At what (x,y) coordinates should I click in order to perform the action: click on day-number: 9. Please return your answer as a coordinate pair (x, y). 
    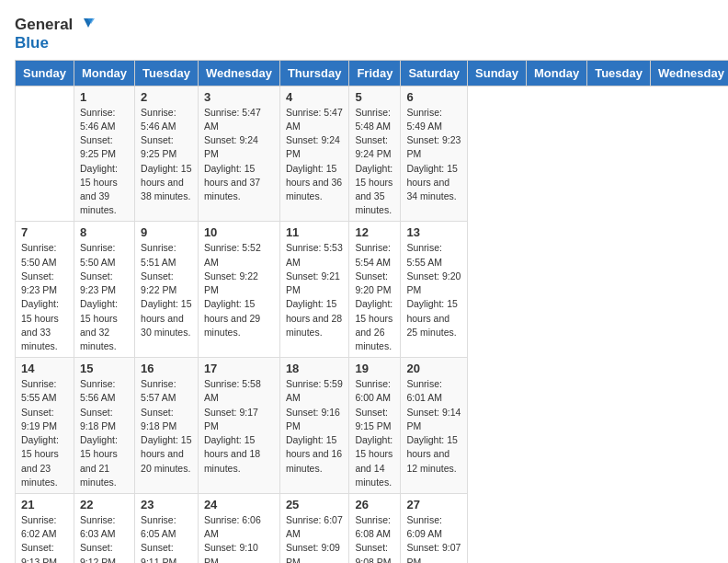
    Looking at the image, I should click on (166, 232).